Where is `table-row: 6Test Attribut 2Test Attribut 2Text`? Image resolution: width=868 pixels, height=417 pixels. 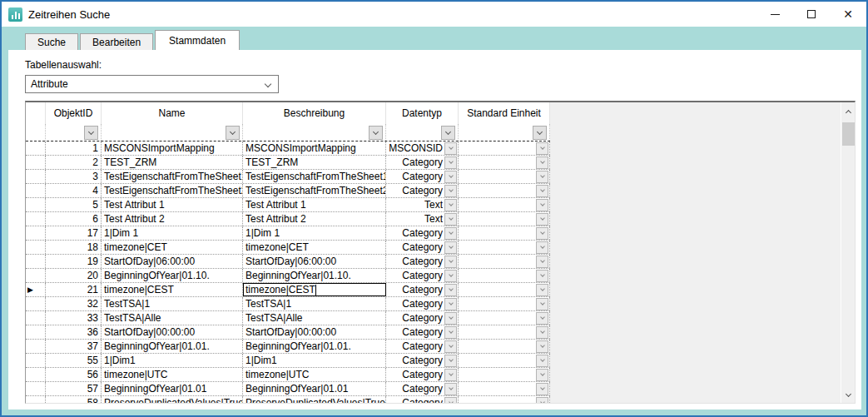 table-row: 6Test Attribut 2Test Attribut 2Text is located at coordinates (288, 220).